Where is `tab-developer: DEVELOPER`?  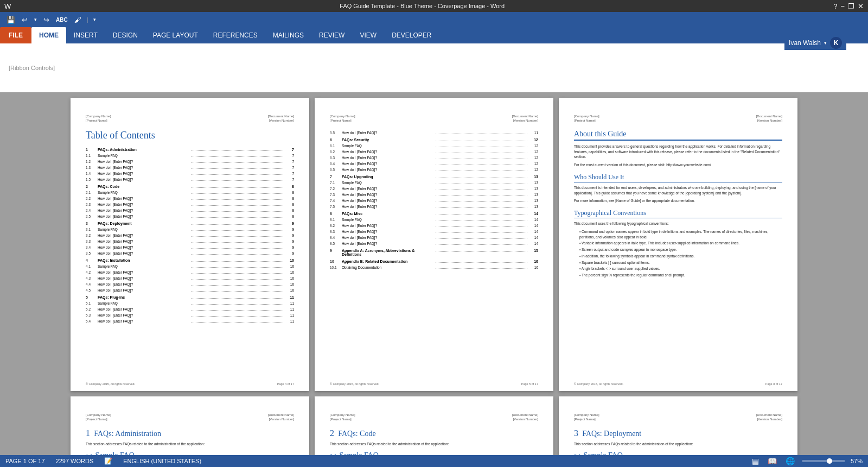
tab-developer: DEVELOPER is located at coordinates (411, 35).